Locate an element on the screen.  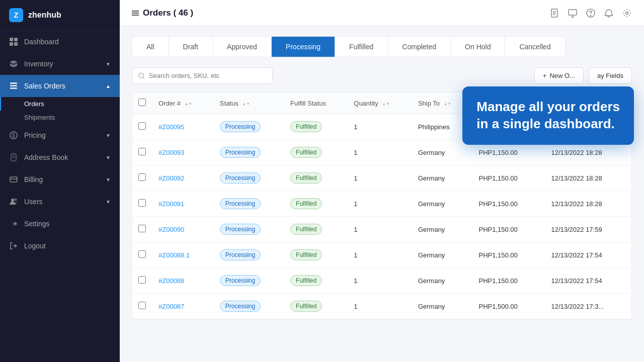
sidebar-item-dashboard: Dashboard is located at coordinates (60, 42).